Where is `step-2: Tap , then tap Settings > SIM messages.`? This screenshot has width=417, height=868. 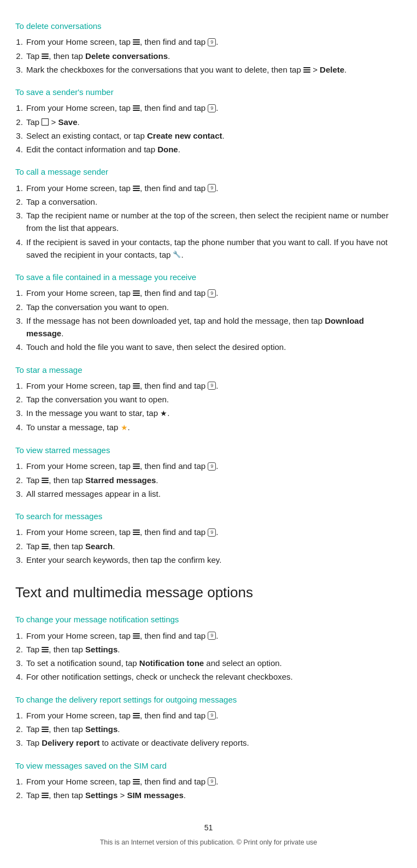
step-2: Tap , then tap Settings > SIM messages. is located at coordinates (213, 795).